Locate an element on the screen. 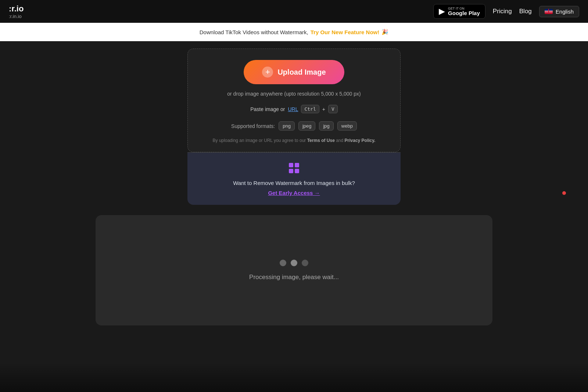  formats-label: Supported formats: is located at coordinates (253, 126).